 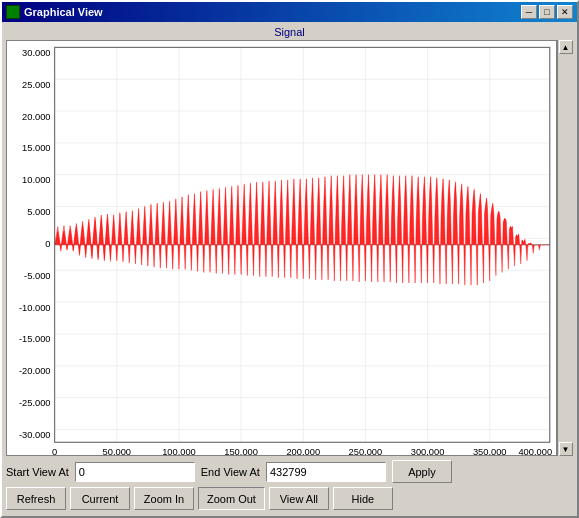 I want to click on action-buttons-row: Refresh Current Zoom In Zoom Out View Al…, so click(x=290, y=498).